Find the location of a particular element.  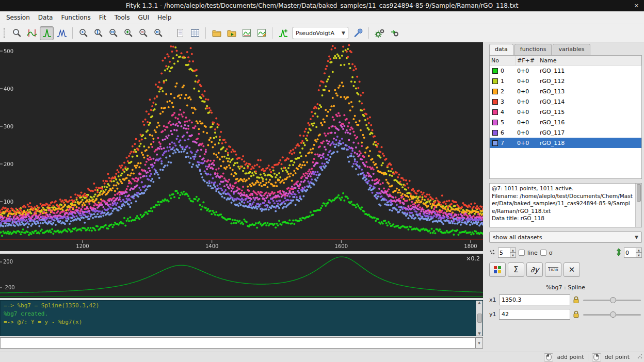

shift-input is located at coordinates (630, 253).